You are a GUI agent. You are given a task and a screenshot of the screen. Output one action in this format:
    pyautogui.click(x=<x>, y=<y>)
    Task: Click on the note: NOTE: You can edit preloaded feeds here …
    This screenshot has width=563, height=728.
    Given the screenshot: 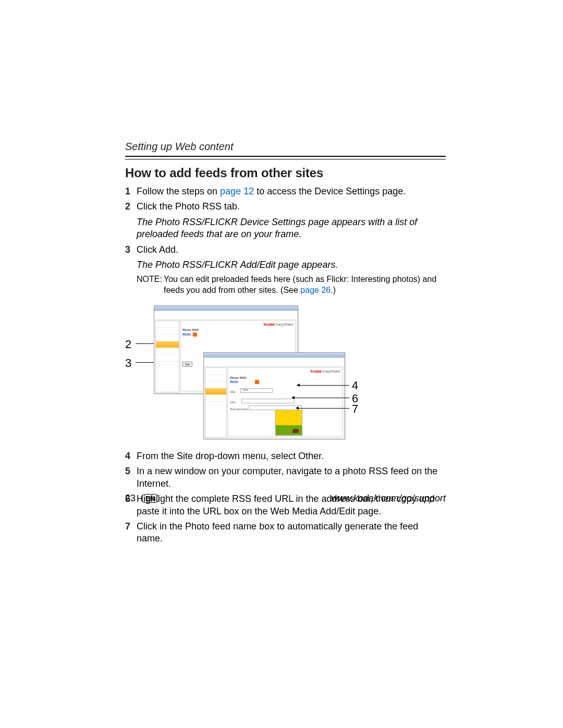 What is the action you would take?
    pyautogui.click(x=291, y=285)
    